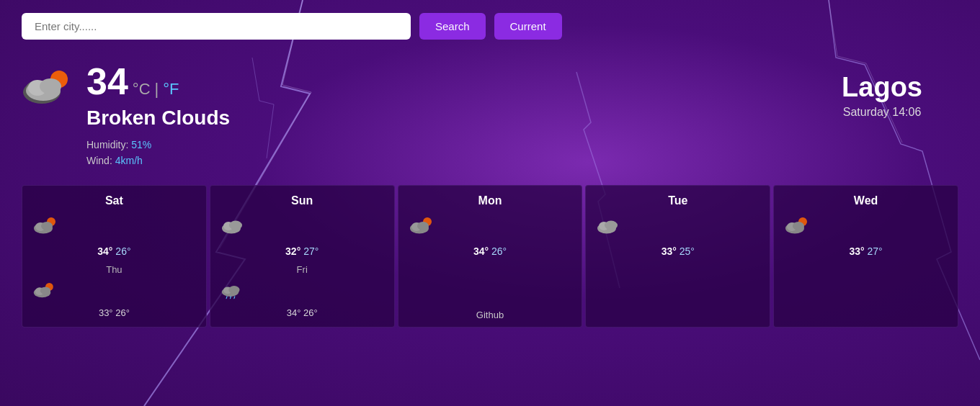 The image size is (980, 406). Describe the element at coordinates (114, 269) in the screenshot. I see `forecast-sub-day: Thu` at that location.